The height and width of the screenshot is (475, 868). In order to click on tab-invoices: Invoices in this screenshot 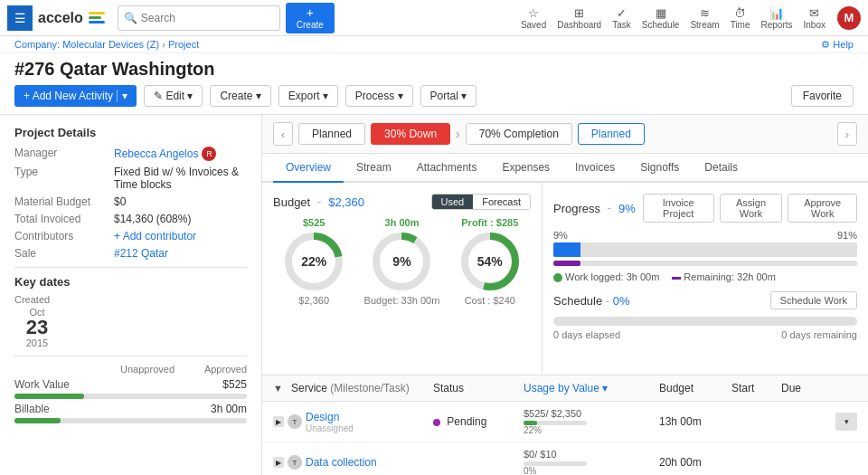, I will do `click(595, 168)`.